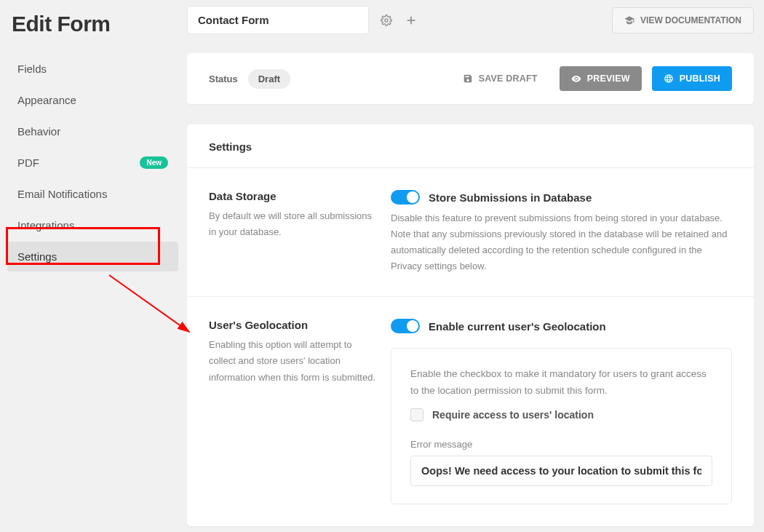 This screenshot has height=532, width=764. What do you see at coordinates (411, 20) in the screenshot?
I see `plus-icon` at bounding box center [411, 20].